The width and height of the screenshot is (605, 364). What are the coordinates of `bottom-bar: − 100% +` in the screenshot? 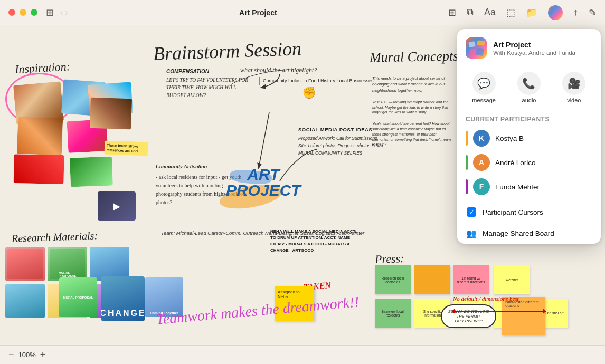 It's located at (302, 355).